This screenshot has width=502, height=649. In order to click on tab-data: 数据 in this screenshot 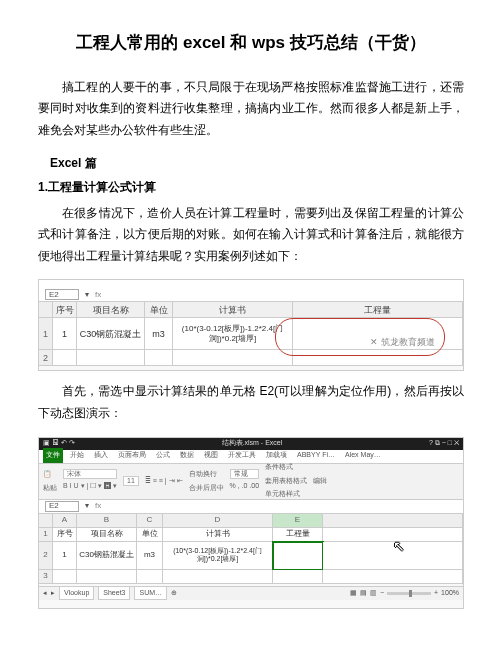, I will do `click(187, 456)`.